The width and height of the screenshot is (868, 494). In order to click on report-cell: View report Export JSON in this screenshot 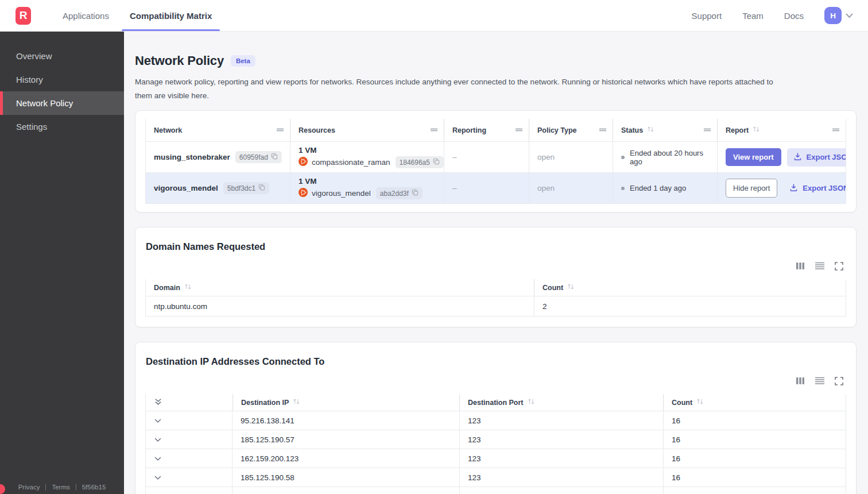, I will do `click(782, 157)`.